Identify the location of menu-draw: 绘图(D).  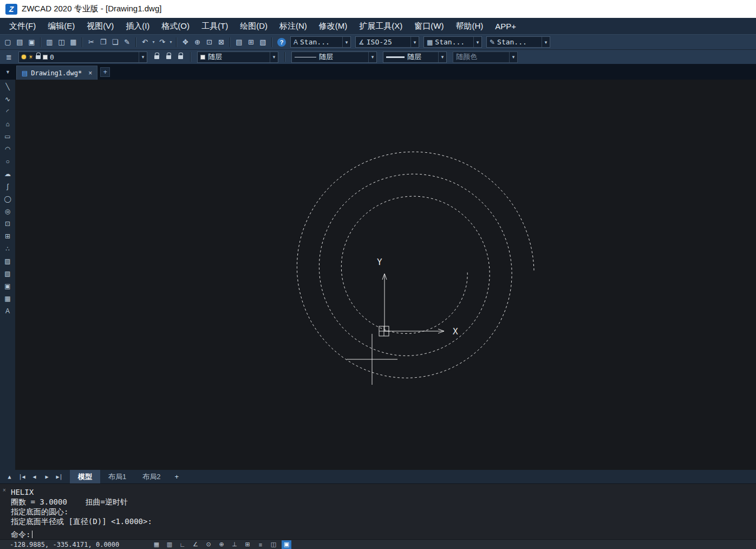
(253, 26).